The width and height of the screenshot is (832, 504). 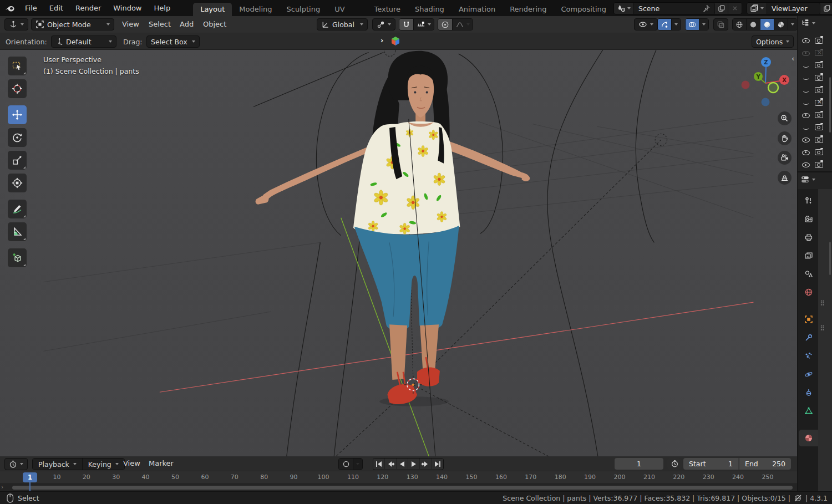 I want to click on timeline-scrollbar-handle, so click(x=403, y=488).